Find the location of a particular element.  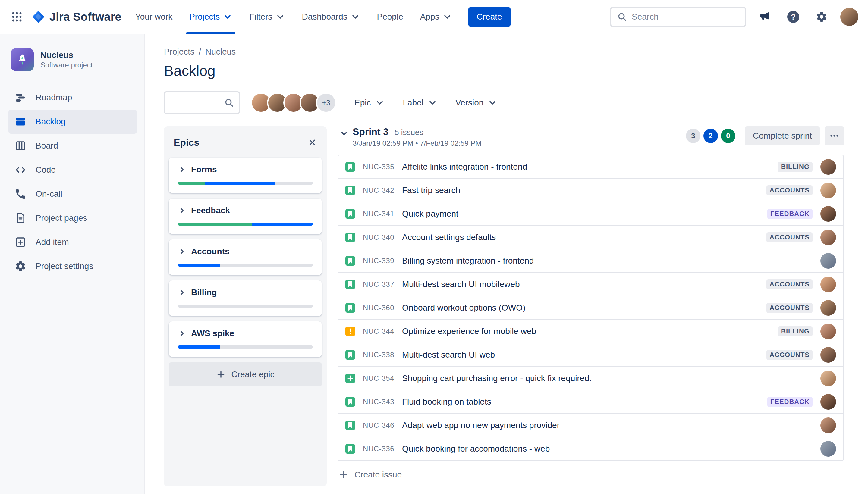

issue-row: NUC-340Account settings defaultsACCOUNTS is located at coordinates (591, 238).